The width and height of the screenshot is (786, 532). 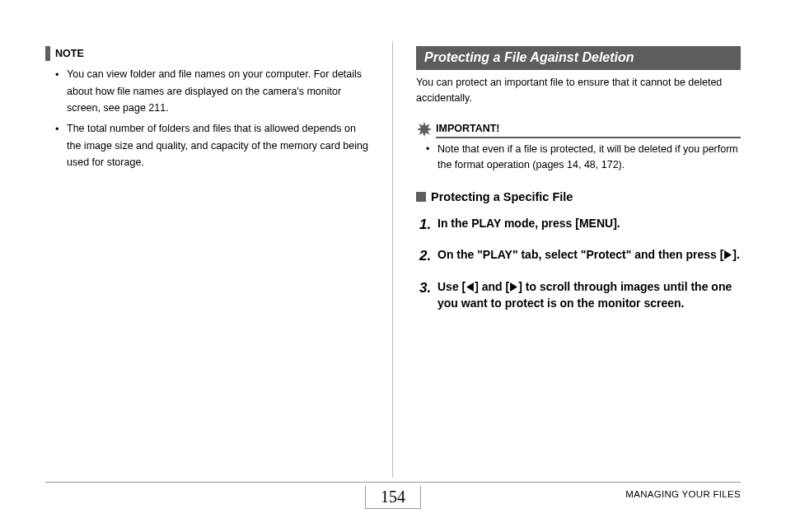 I want to click on note-bullet-list: You can view folder and file names on yo…, so click(x=208, y=119).